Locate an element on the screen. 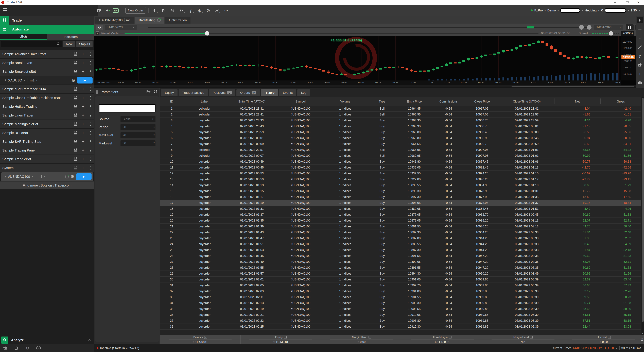 This screenshot has height=352, width=644. table-row: 4buyorder02/01/2023 23:43#USNDAQ1001 Ind… is located at coordinates (400, 126).